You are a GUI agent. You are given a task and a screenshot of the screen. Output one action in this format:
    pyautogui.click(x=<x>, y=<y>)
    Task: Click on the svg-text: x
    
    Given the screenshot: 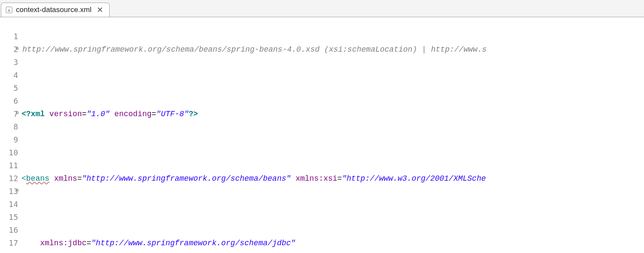 What is the action you would take?
    pyautogui.click(x=9, y=10)
    